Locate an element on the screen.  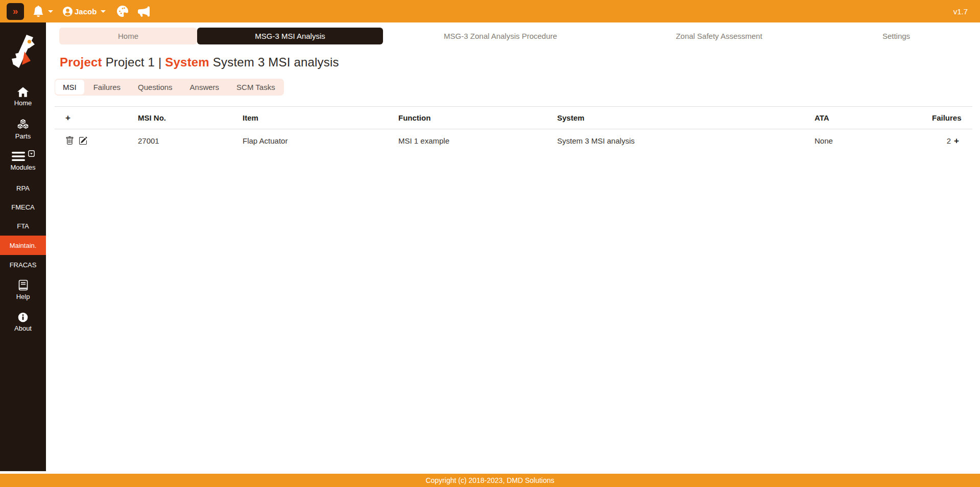
app-version: v1.7 is located at coordinates (961, 11).